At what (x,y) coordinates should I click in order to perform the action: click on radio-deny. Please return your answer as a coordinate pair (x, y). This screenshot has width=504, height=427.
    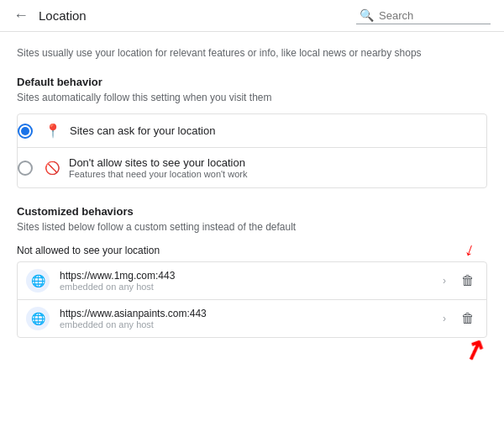
    Looking at the image, I should click on (25, 168).